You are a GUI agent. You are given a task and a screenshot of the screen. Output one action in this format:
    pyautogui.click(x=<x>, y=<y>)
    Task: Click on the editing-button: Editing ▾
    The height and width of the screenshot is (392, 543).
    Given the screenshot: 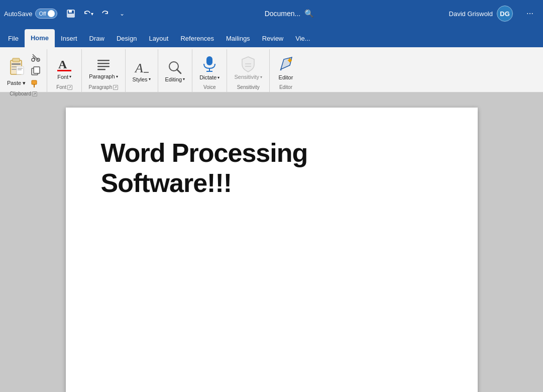 What is the action you would take?
    pyautogui.click(x=175, y=71)
    